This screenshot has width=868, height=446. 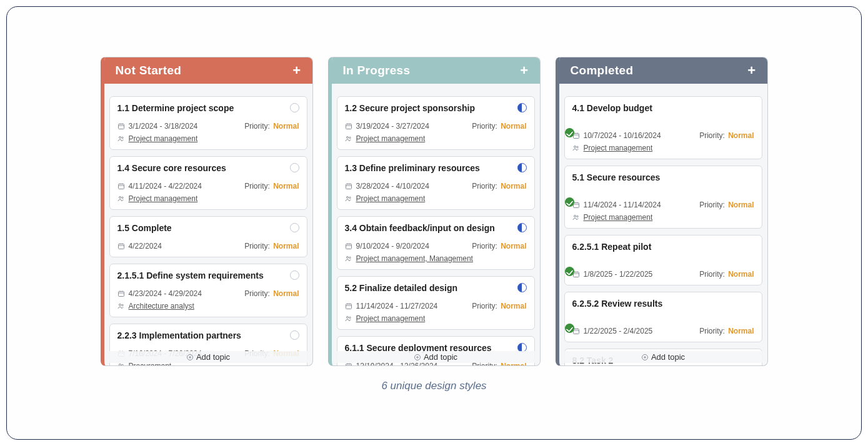 I want to click on task-assignees: Project management, Management, so click(x=409, y=259).